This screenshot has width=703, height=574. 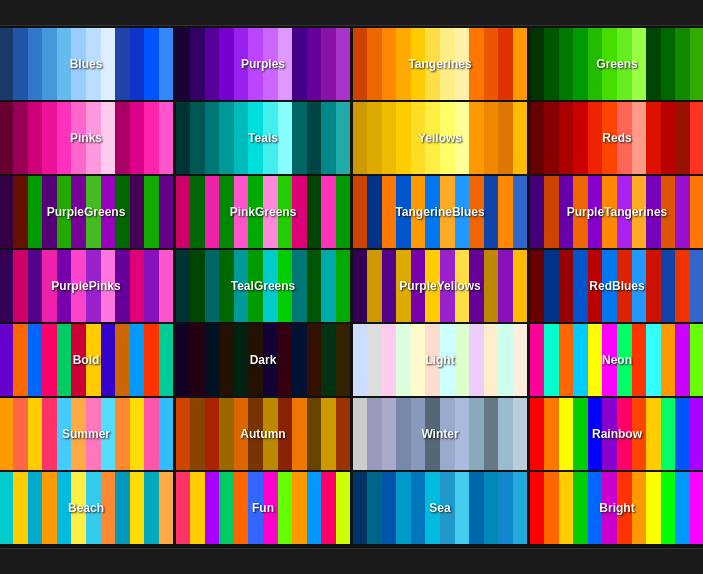 I want to click on palette-cell-beach: Beach, so click(x=87, y=508).